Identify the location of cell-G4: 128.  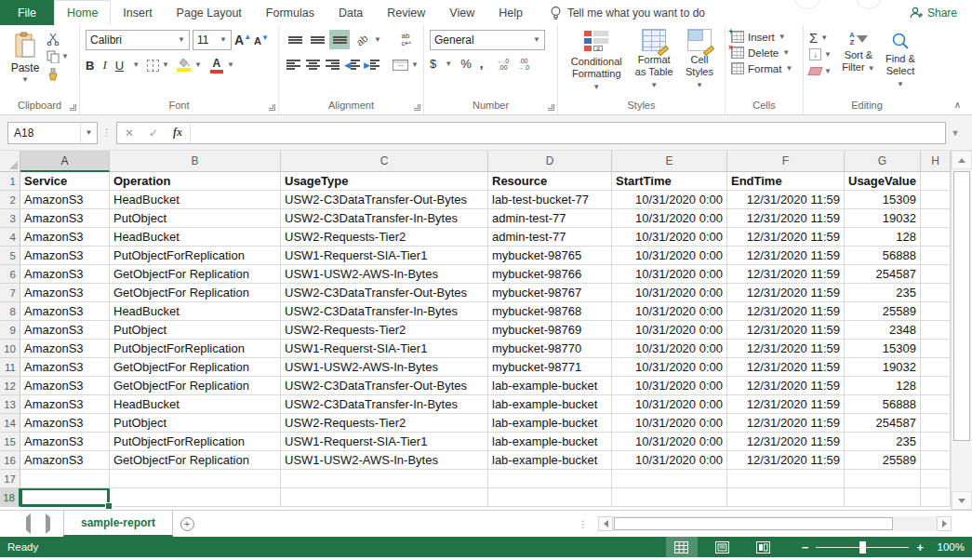
(883, 237).